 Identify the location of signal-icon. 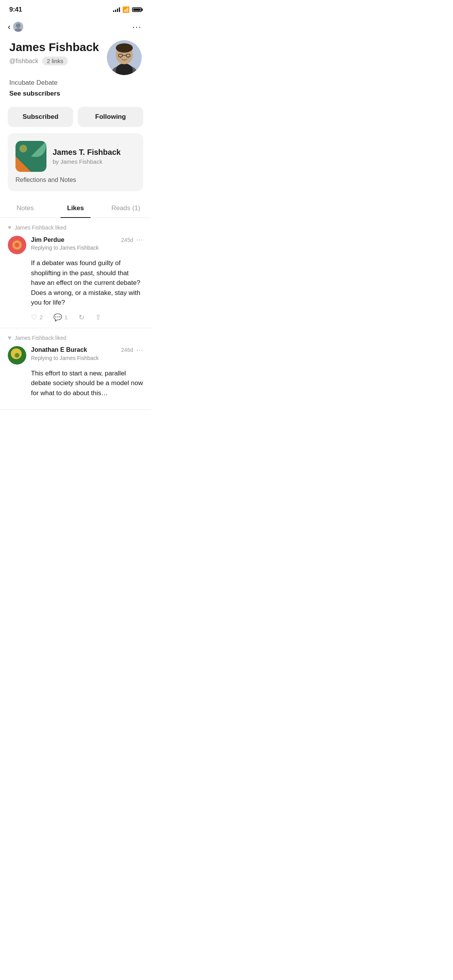
(117, 10).